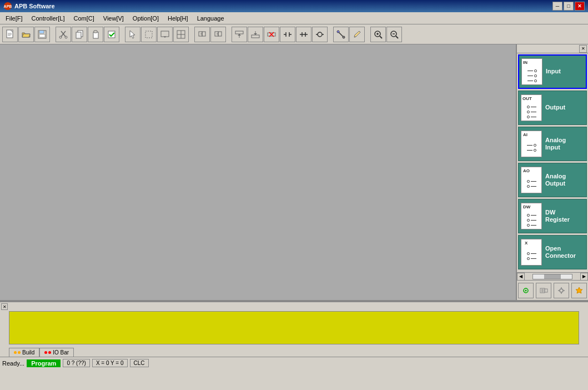  Describe the element at coordinates (165, 34) in the screenshot. I see `monitor-tool` at that location.